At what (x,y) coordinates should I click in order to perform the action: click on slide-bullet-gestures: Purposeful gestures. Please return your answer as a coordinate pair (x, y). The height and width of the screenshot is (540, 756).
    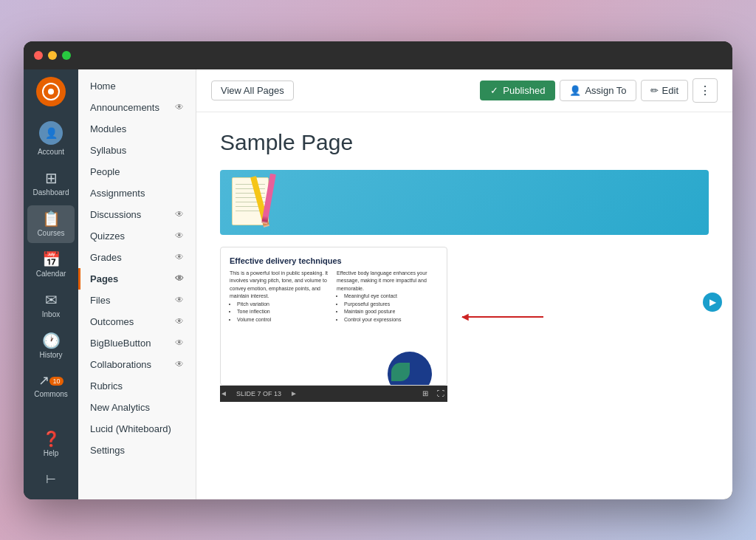
    Looking at the image, I should click on (391, 304).